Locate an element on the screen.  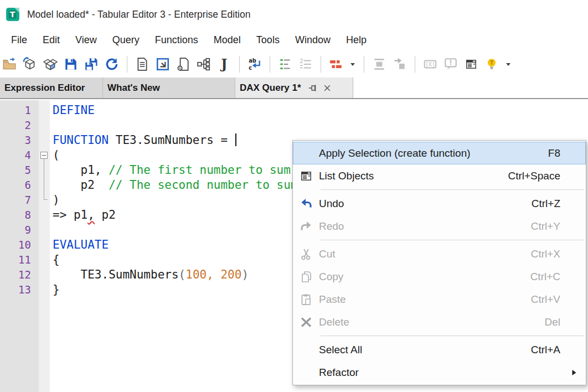
dax-script-button: J is located at coordinates (224, 64).